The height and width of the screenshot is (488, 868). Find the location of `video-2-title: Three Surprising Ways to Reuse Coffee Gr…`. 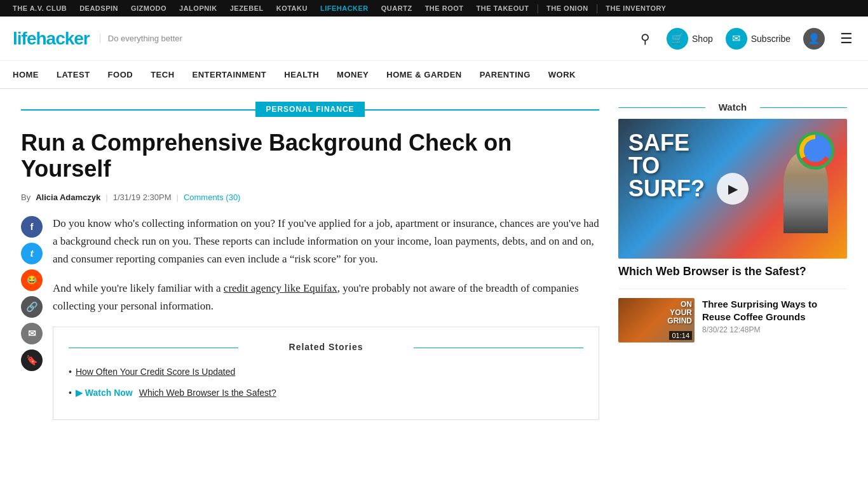

video-2-title: Three Surprising Ways to Reuse Coffee Gr… is located at coordinates (775, 310).